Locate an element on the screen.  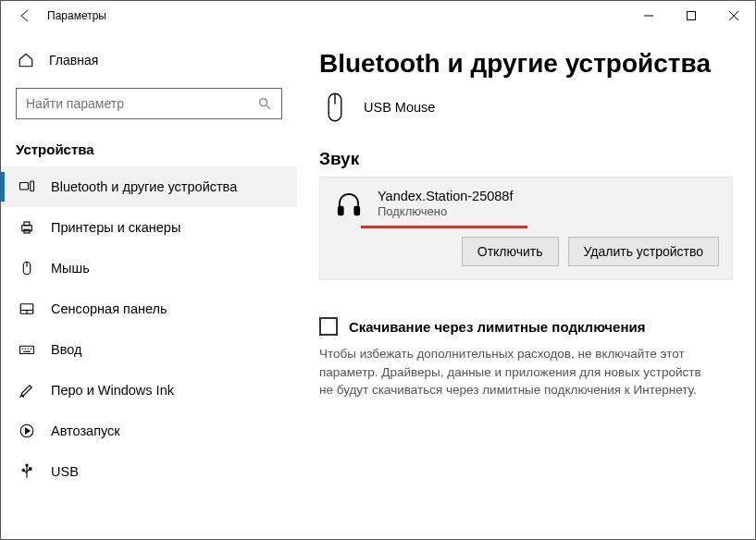
search-box is located at coordinates (149, 104).